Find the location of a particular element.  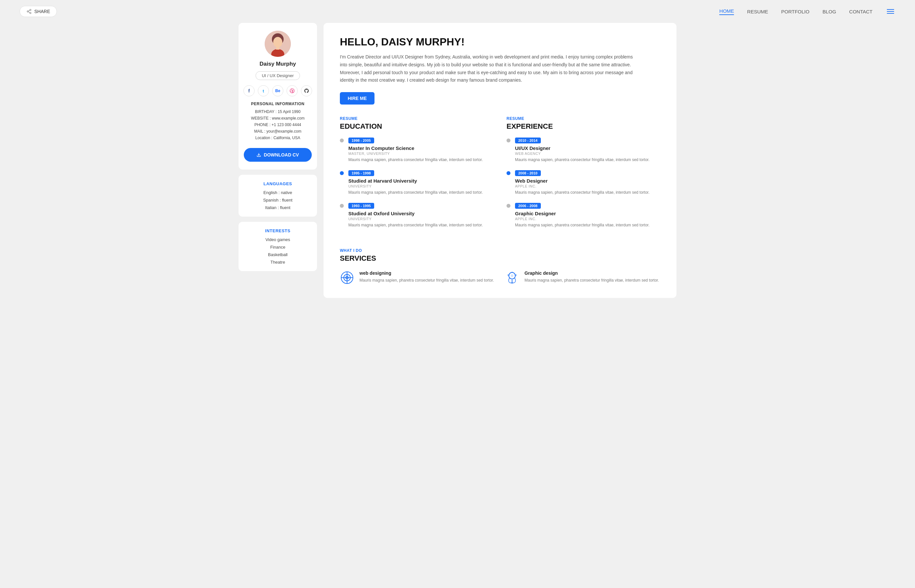

services-section: WHAT I DO SERVICES web designin is located at coordinates (500, 267).